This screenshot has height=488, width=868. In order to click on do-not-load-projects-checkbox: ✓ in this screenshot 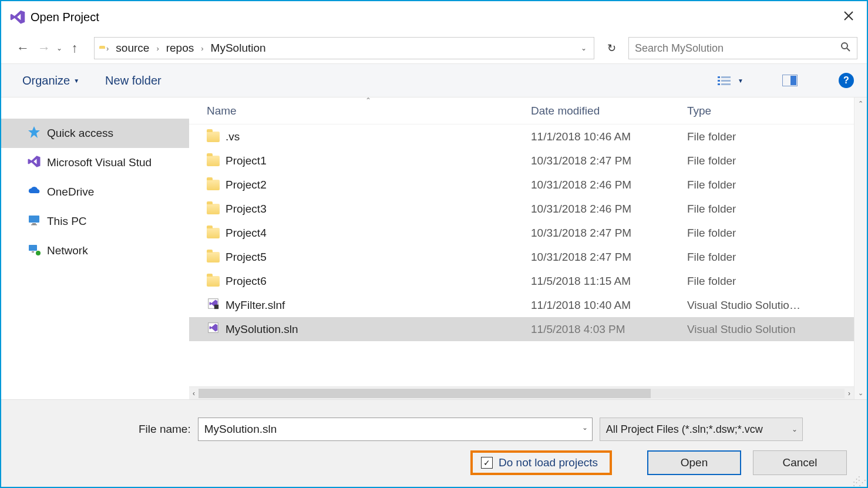, I will do `click(487, 463)`.